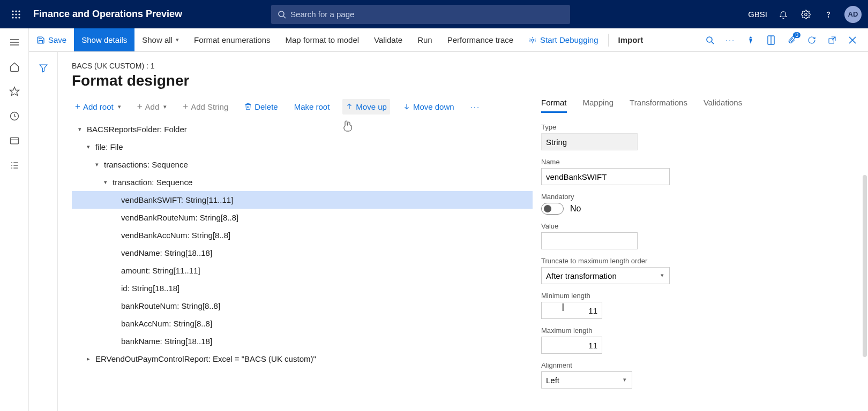 Image resolution: width=868 pixels, height=411 pixels. What do you see at coordinates (421, 14) in the screenshot?
I see `global-search` at bounding box center [421, 14].